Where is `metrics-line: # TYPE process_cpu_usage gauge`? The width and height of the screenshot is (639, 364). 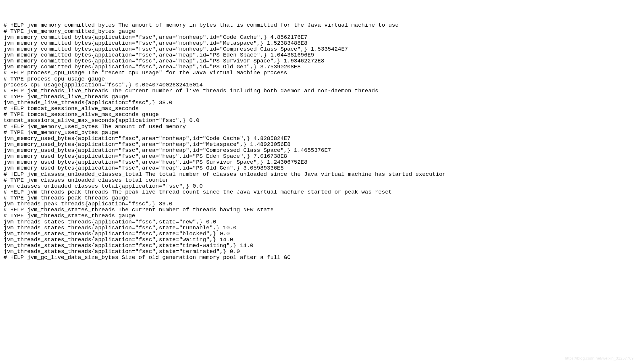
metrics-line: # TYPE process_cpu_usage gauge is located at coordinates (320, 79).